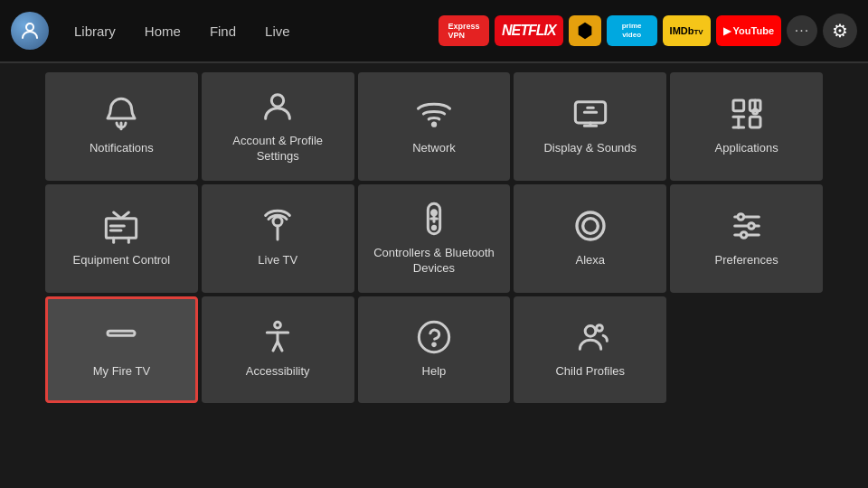  Describe the element at coordinates (278, 107) in the screenshot. I see `person-icon` at that location.